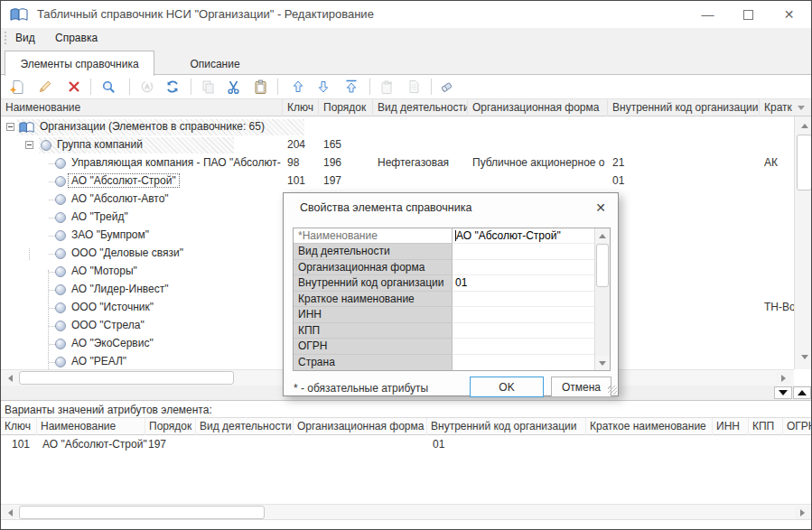 The image size is (812, 530). What do you see at coordinates (446, 87) in the screenshot?
I see `clear-button` at bounding box center [446, 87].